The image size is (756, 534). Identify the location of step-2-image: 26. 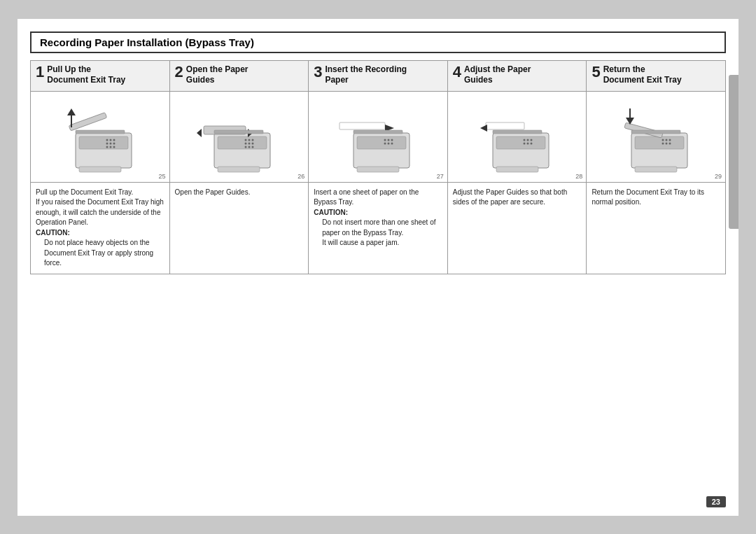
(239, 137).